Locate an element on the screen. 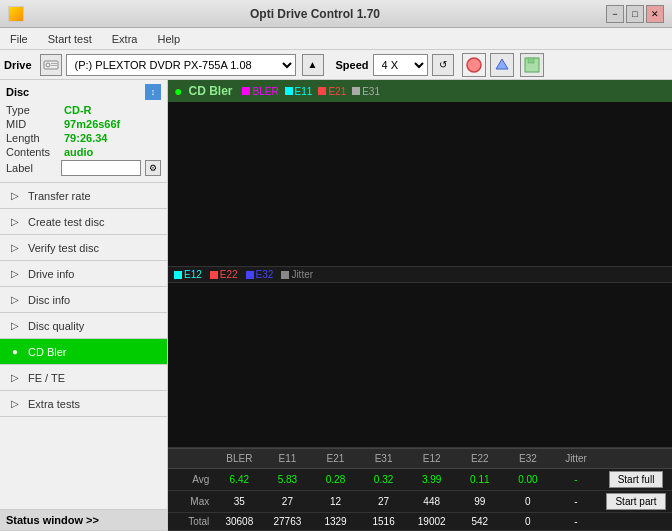 The image size is (672, 531). extra-tests-label: Extra tests is located at coordinates (54, 404).